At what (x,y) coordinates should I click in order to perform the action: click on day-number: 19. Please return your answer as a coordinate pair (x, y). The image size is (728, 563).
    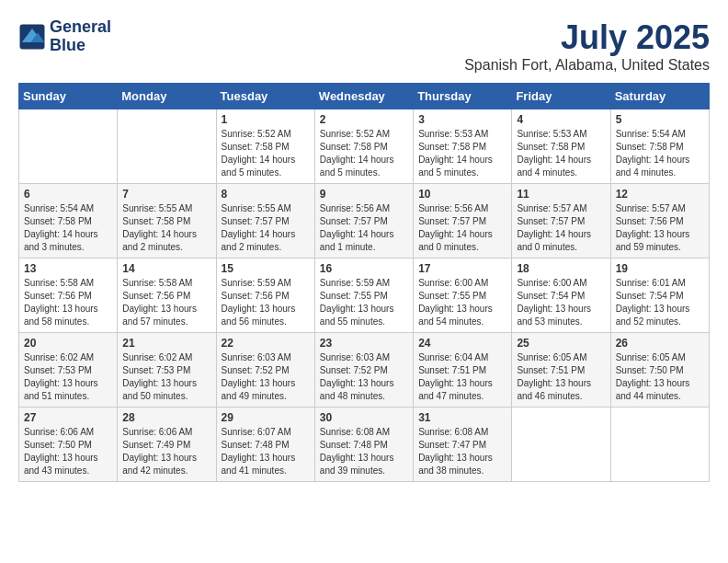
    Looking at the image, I should click on (660, 269).